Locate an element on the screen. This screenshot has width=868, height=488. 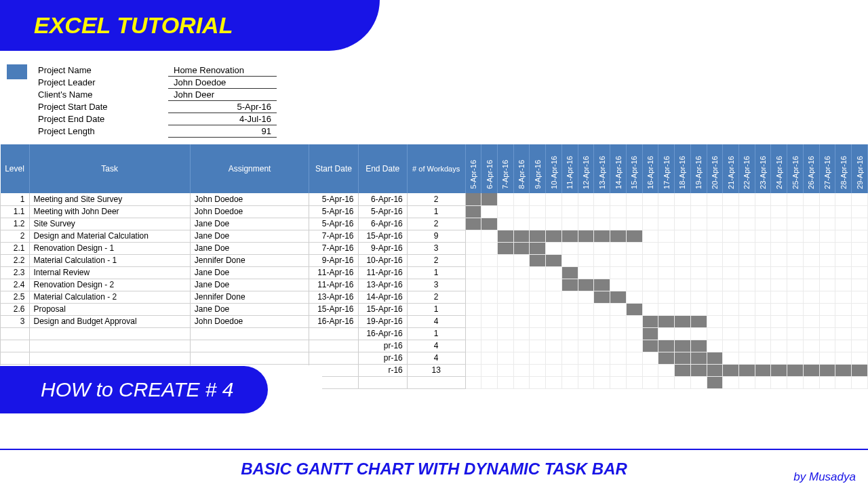
info-value: John Deer is located at coordinates (222, 95).